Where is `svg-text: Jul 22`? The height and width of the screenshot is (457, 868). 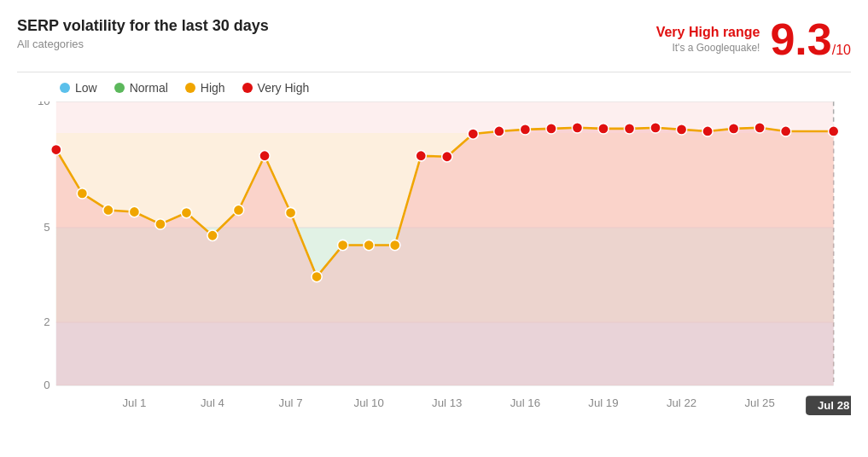 svg-text: Jul 22 is located at coordinates (681, 402).